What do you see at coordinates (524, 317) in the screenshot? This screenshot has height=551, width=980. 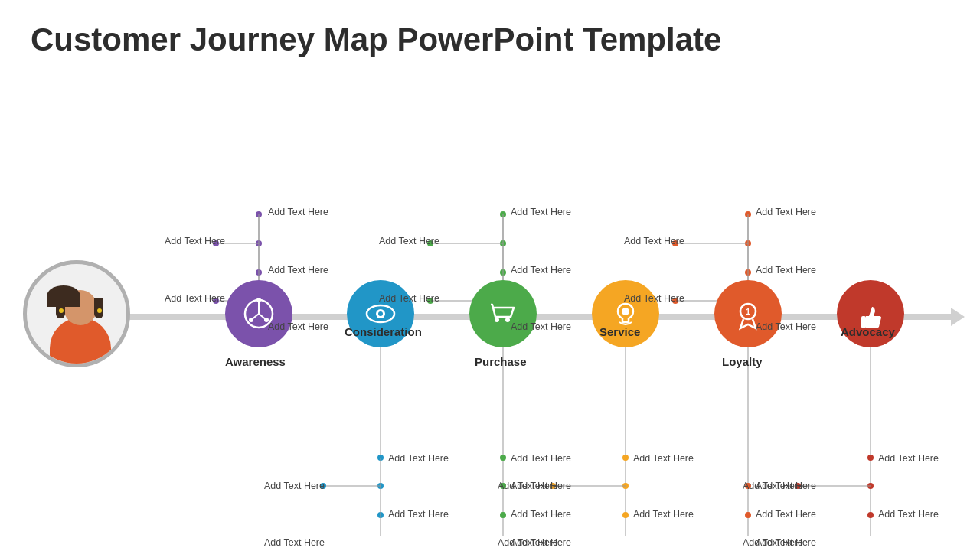 I see `timeline-line` at bounding box center [524, 317].